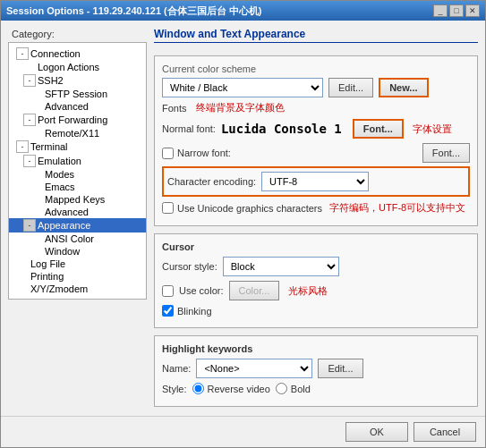 This screenshot has width=486, height=448. Describe the element at coordinates (316, 69) in the screenshot. I see `color-scheme-group-label: Current color scheme` at that location.